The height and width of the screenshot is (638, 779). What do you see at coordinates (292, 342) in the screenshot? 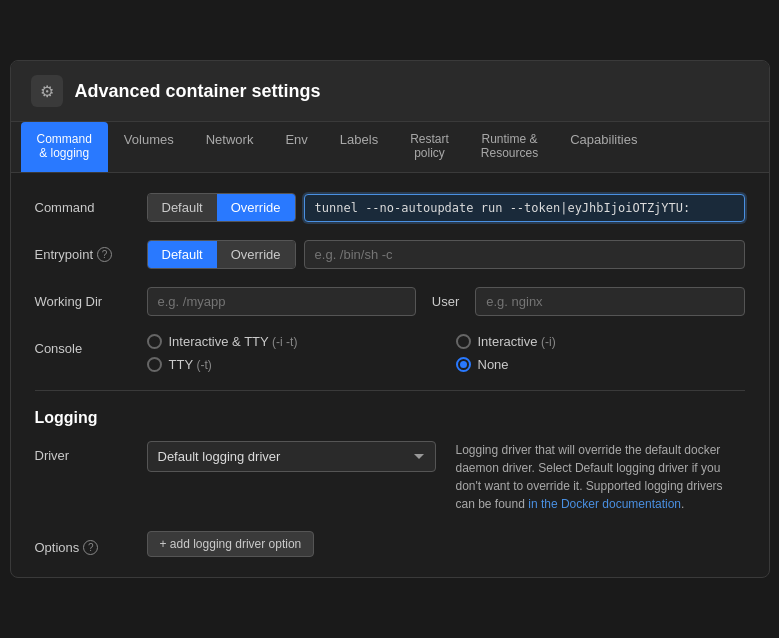
I see `radio-interactive-tty: Interactive & TTY (-i -t)` at bounding box center [292, 342].